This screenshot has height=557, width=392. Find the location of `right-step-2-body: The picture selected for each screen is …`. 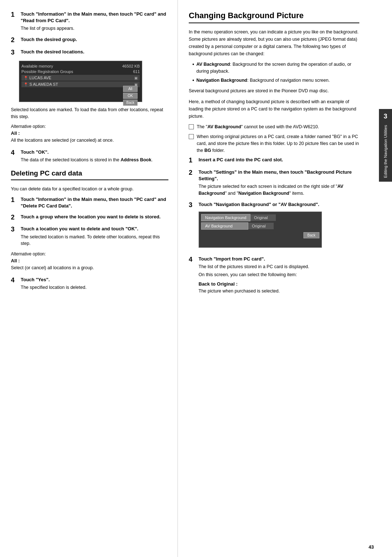

right-step-2-body: The picture selected for each screen is … is located at coordinates (279, 190).